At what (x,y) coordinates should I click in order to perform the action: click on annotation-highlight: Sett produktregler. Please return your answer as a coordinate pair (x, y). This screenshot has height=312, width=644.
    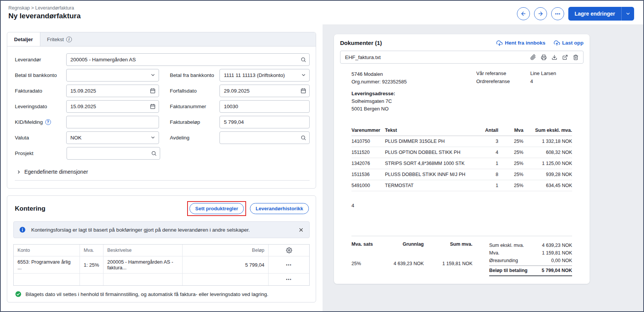
    Looking at the image, I should click on (217, 209).